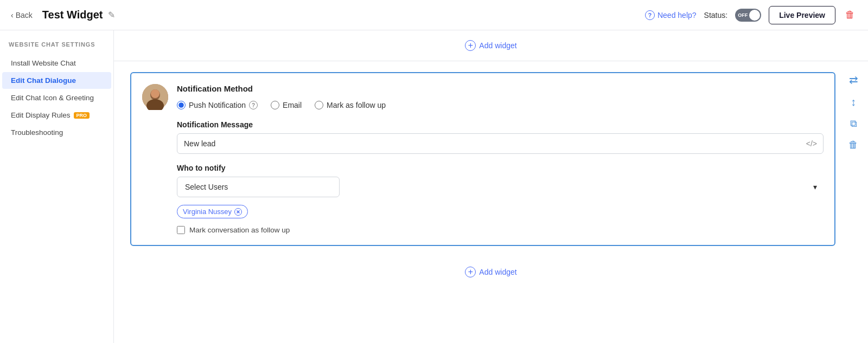 The width and height of the screenshot is (868, 343). I want to click on delete-widget-button: 🗑, so click(853, 145).